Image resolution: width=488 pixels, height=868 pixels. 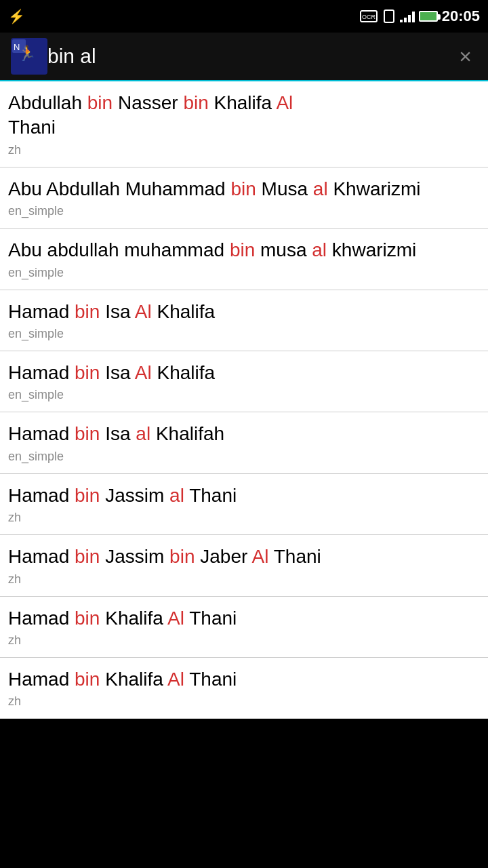 I want to click on list-item: Abu Abdullah Muhammad bin Musa al Khwari…, so click(x=244, y=198).